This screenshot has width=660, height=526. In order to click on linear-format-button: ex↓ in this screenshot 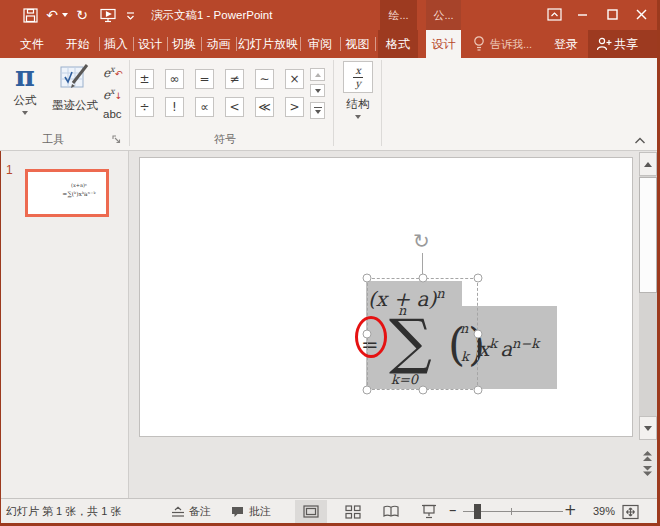, I will do `click(116, 95)`.